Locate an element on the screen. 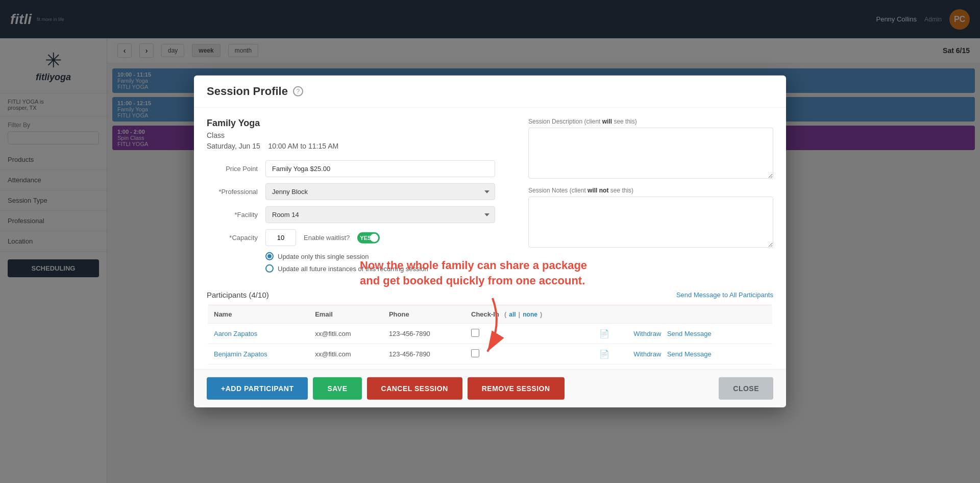 Image resolution: width=980 pixels, height=483 pixels. radio-single-session: Update only this single session is located at coordinates (389, 256).